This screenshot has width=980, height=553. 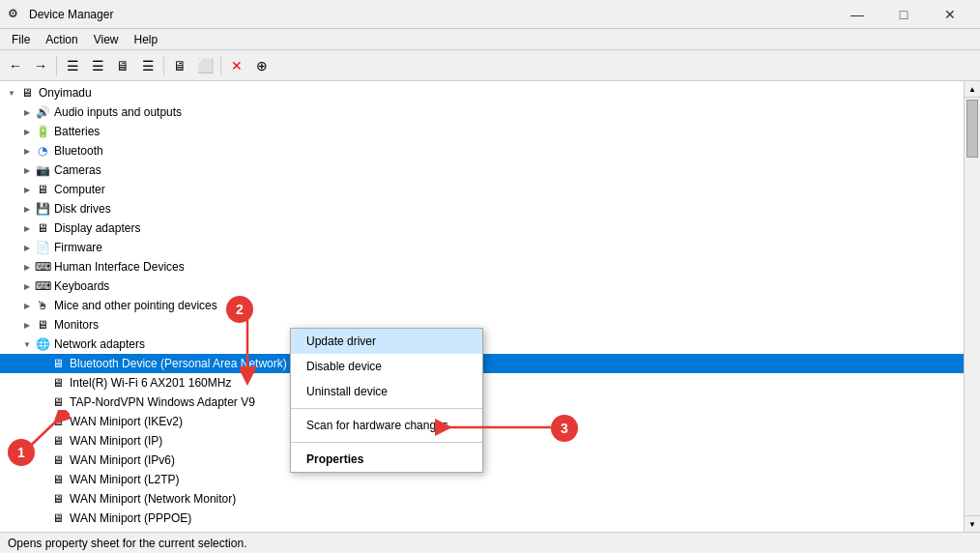 What do you see at coordinates (387, 443) in the screenshot?
I see `context-menu-sep2` at bounding box center [387, 443].